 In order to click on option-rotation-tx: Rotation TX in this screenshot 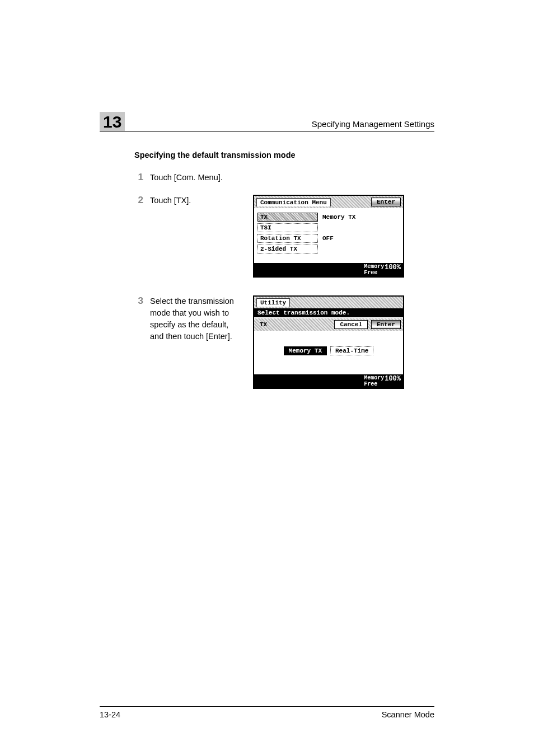, I will do `click(288, 238)`.